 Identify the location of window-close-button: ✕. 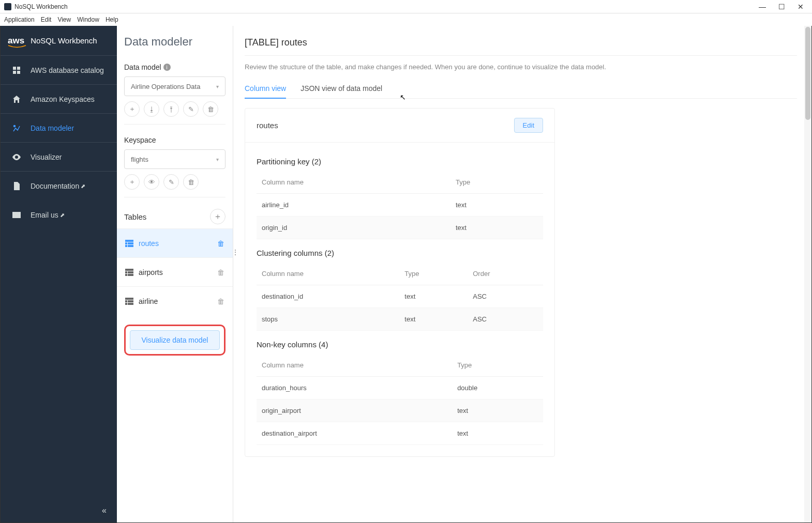
(801, 7).